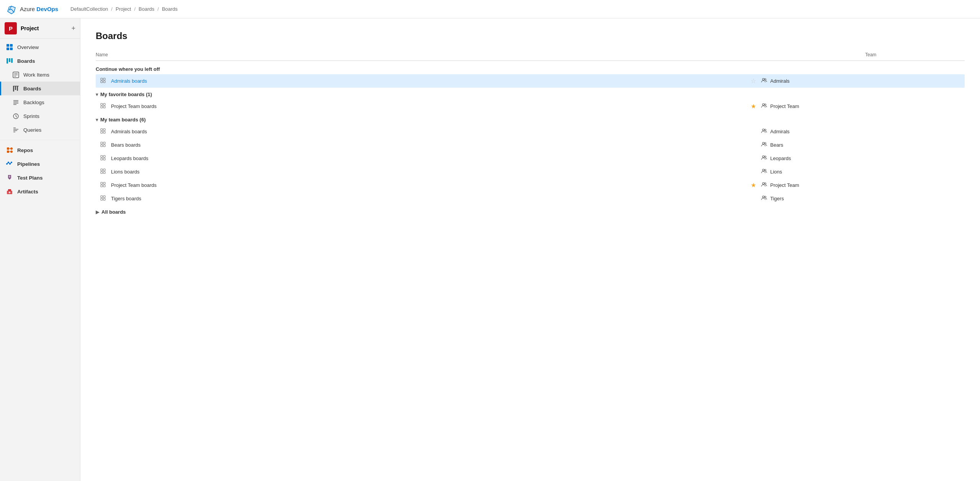 The width and height of the screenshot is (980, 481). Describe the element at coordinates (40, 119) in the screenshot. I see `nav-section: Overview Boards Work Items` at that location.